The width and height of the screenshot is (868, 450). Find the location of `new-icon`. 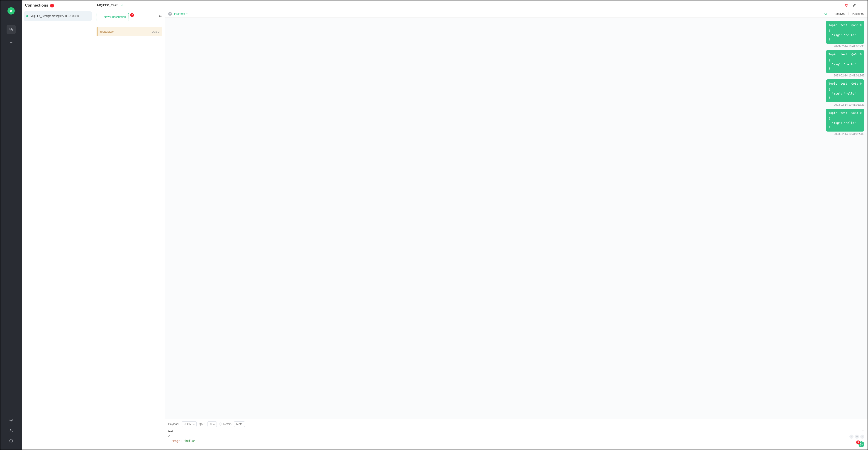

new-icon is located at coordinates (11, 42).